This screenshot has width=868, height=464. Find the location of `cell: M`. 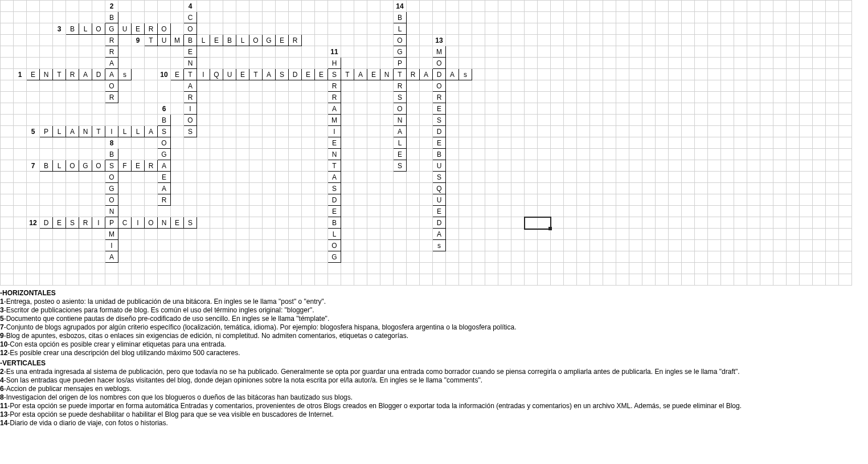

cell: M is located at coordinates (440, 52).